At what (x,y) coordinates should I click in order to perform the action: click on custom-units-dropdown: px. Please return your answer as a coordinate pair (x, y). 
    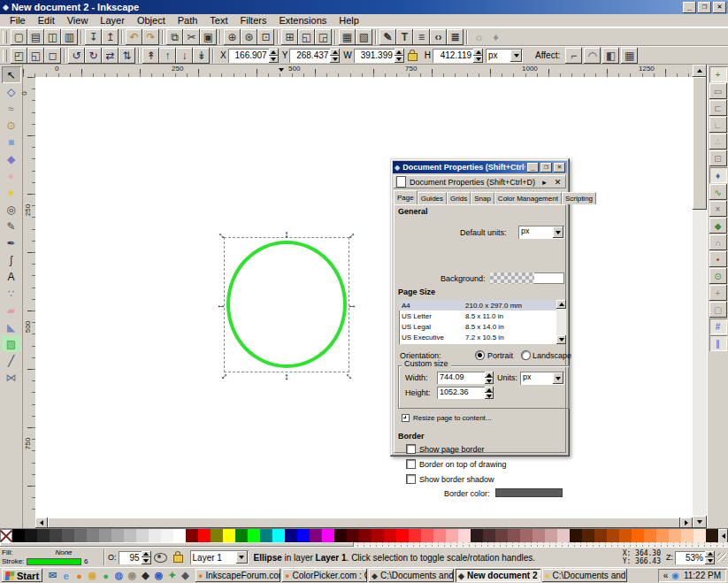
    Looking at the image, I should click on (542, 379).